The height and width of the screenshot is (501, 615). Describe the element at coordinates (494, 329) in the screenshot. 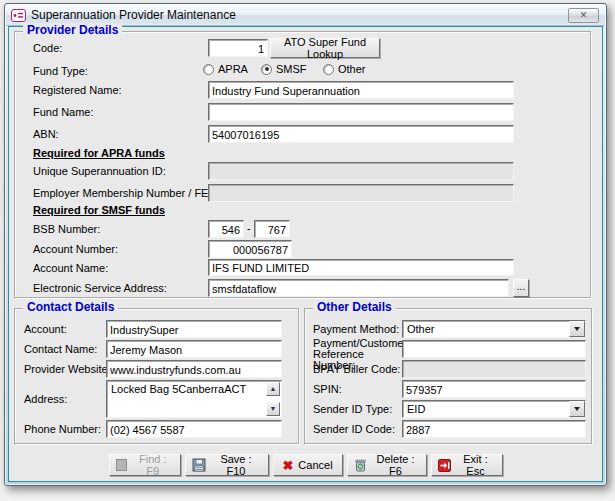

I see `payment-method-select: Other` at that location.